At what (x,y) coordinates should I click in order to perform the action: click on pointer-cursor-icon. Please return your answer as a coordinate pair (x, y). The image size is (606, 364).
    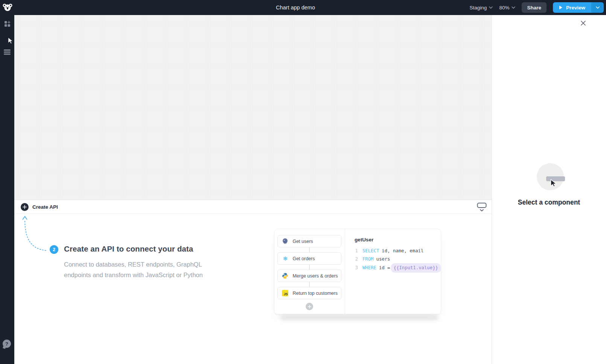
    Looking at the image, I should click on (553, 183).